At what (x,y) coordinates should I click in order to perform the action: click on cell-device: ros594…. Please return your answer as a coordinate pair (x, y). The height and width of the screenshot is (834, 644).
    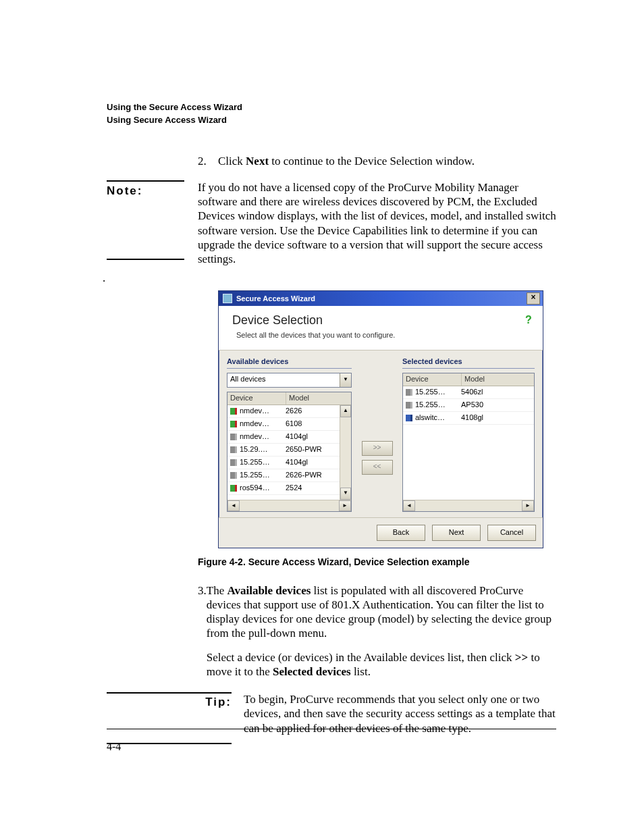
    Looking at the image, I should click on (261, 488).